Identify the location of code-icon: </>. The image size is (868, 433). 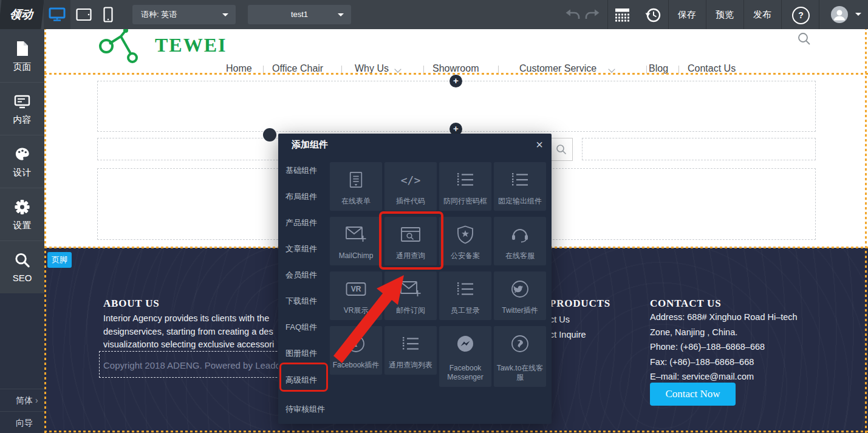
(411, 180).